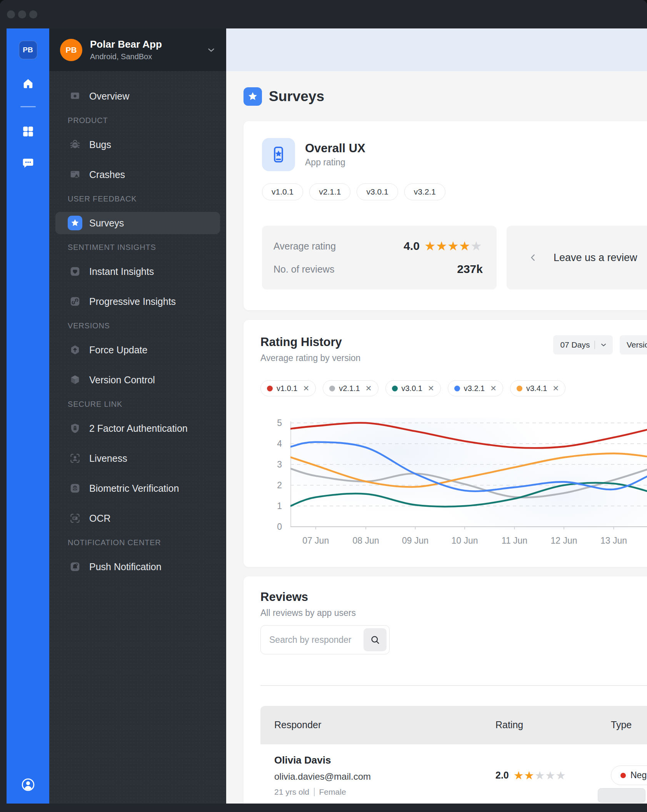 The height and width of the screenshot is (812, 647). What do you see at coordinates (147, 120) in the screenshot?
I see `sidebar-section-product: PRODUCT` at bounding box center [147, 120].